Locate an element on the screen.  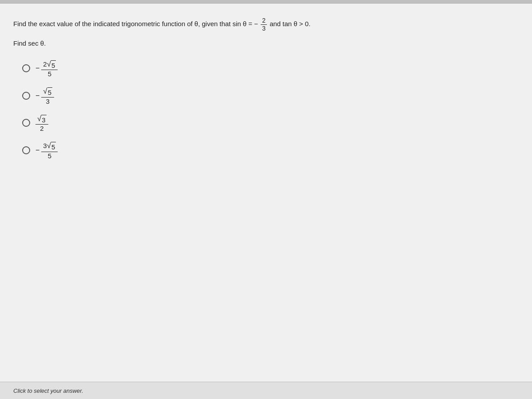
find-sec-text: Find sec θ. is located at coordinates (266, 43).